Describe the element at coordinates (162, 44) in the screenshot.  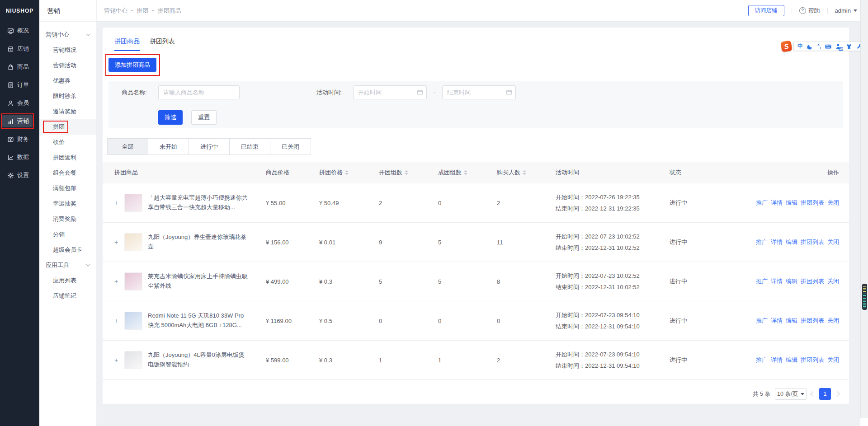
I see `tab: 拼团列表` at that location.